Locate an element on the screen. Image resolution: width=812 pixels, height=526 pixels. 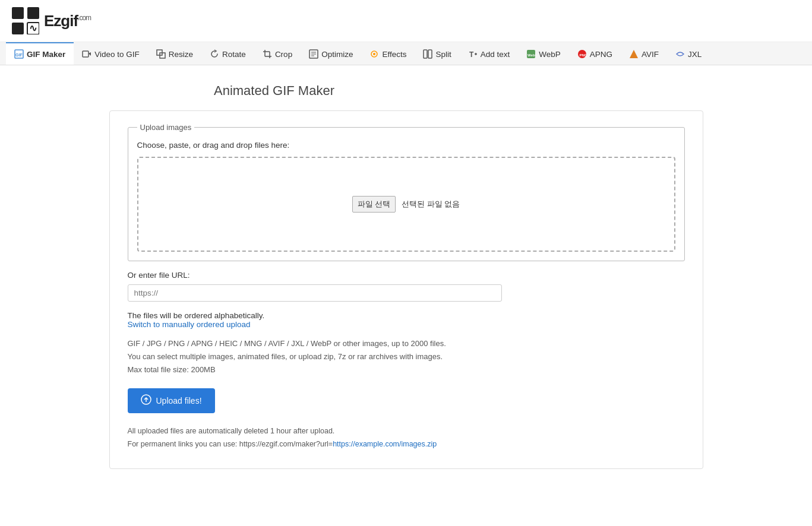
crop-icon is located at coordinates (267, 54).